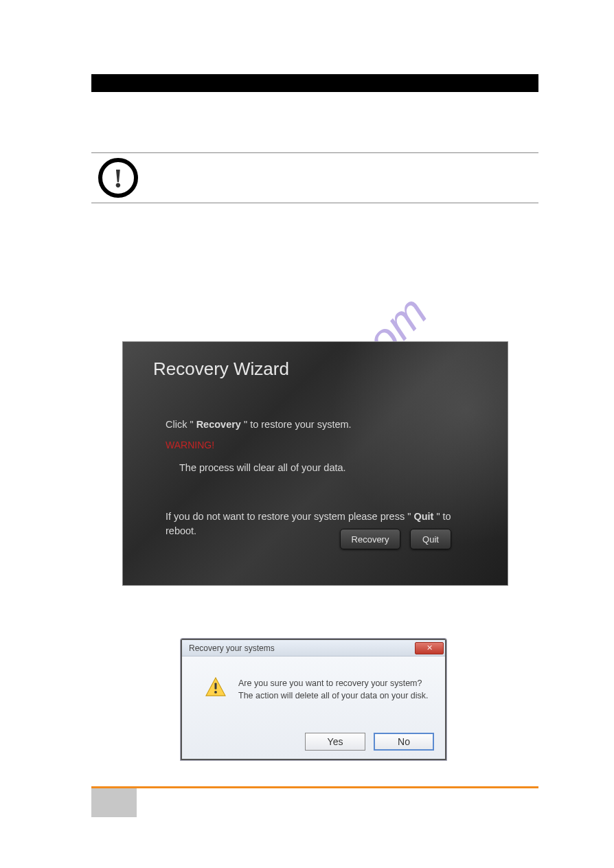 This screenshot has width=614, height=868. What do you see at coordinates (218, 424) in the screenshot?
I see `text-bold: Recovery` at bounding box center [218, 424].